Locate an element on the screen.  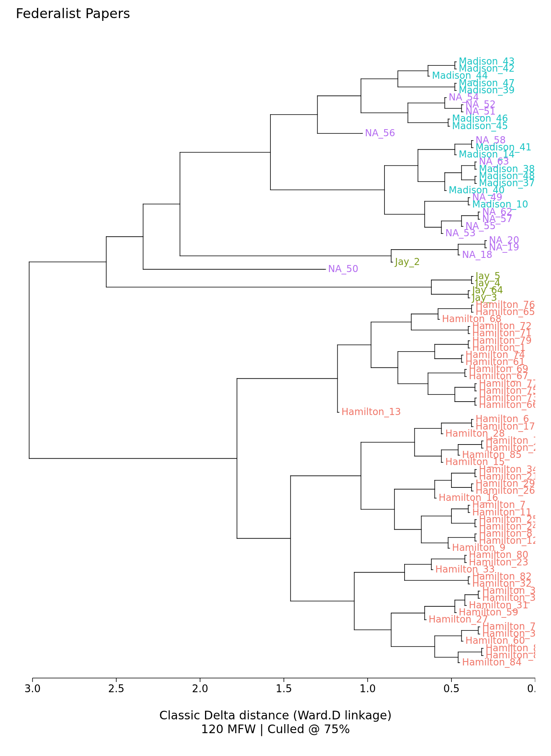
leaf-label: Hamilton_84 is located at coordinates (492, 662).